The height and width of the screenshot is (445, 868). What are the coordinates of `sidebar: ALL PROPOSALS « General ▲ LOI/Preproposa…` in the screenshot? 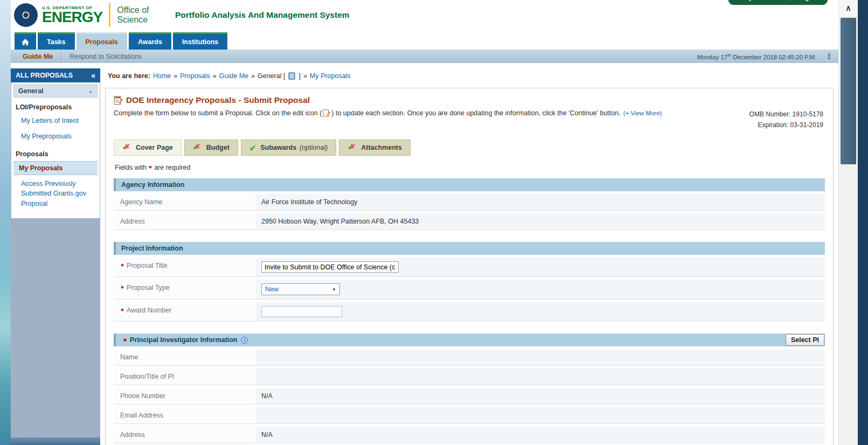 It's located at (55, 256).